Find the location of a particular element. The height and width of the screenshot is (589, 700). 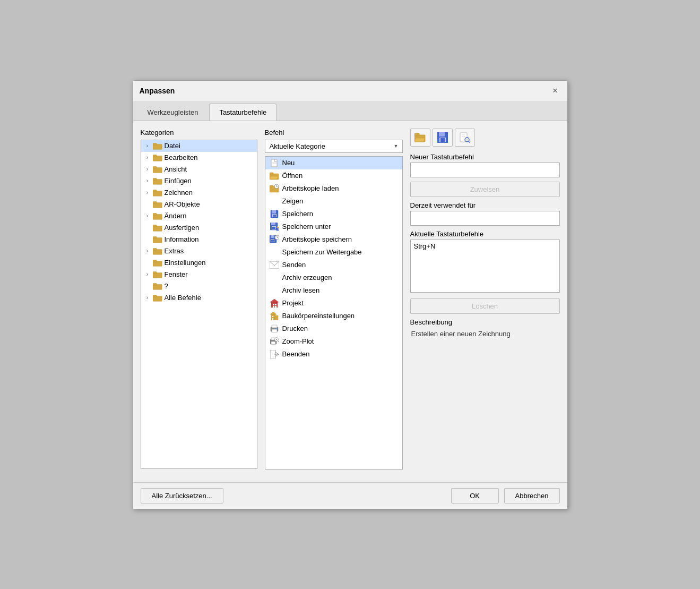

item-label: Archiv erzeugen is located at coordinates (307, 277).